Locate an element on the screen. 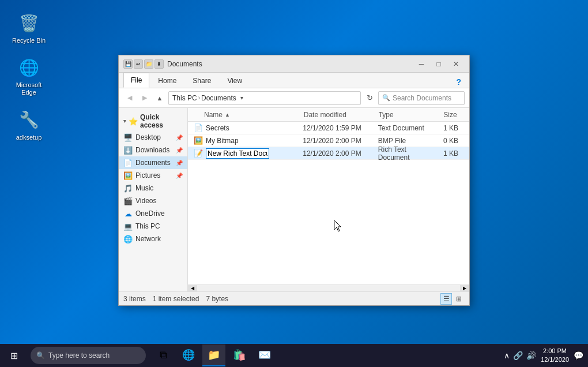 This screenshot has height=367, width=588. up-button: ▲ is located at coordinates (160, 98).